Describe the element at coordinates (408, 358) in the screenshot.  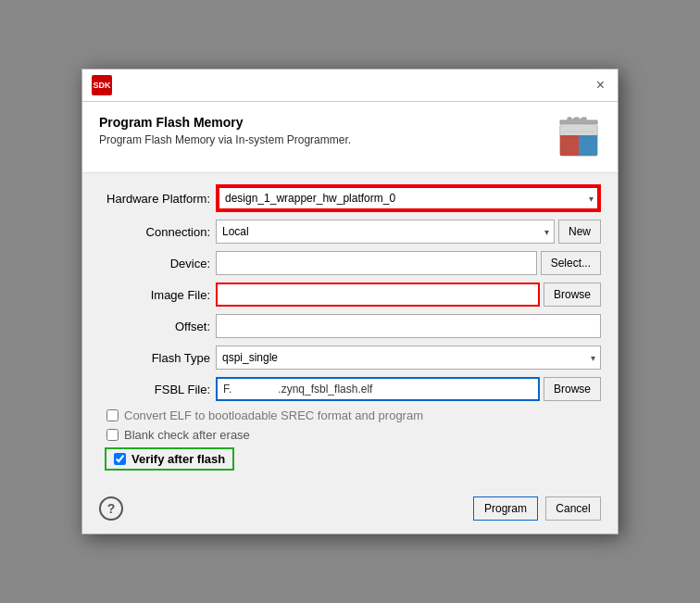
I see `flash-type-control: qspi_single ▾` at that location.